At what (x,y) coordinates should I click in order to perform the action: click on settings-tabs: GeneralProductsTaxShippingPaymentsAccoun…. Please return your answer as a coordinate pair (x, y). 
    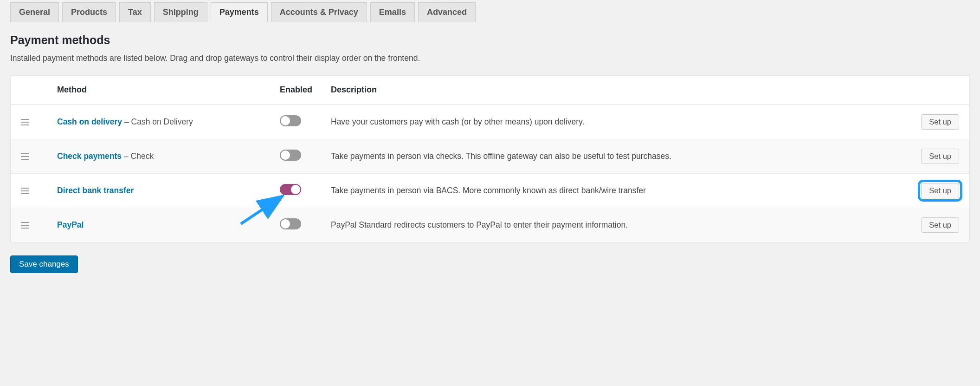
    Looking at the image, I should click on (490, 11).